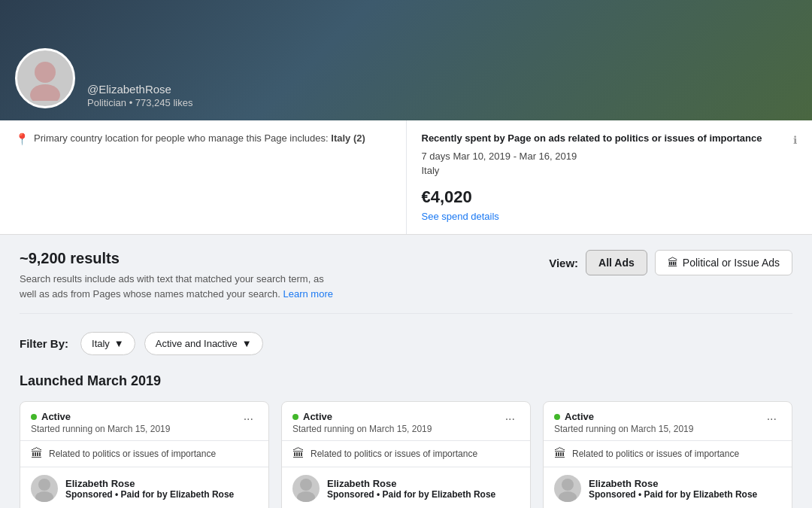 This screenshot has height=508, width=812. What do you see at coordinates (144, 488) in the screenshot?
I see `ad-1-sponsor-row: Elizabeth Rose Sponsored • Paid for by E…` at bounding box center [144, 488].